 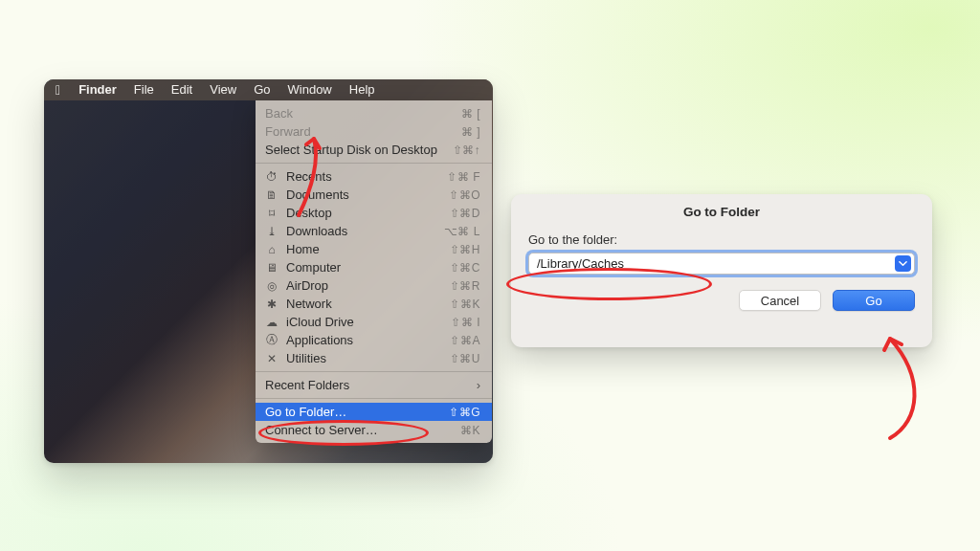 I want to click on folder-path-input, so click(x=722, y=264).